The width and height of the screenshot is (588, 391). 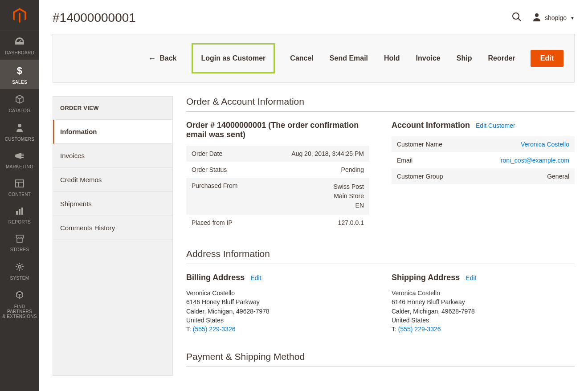 I want to click on purchased-from-value: Swiss Post Main Store EN, so click(x=315, y=196).